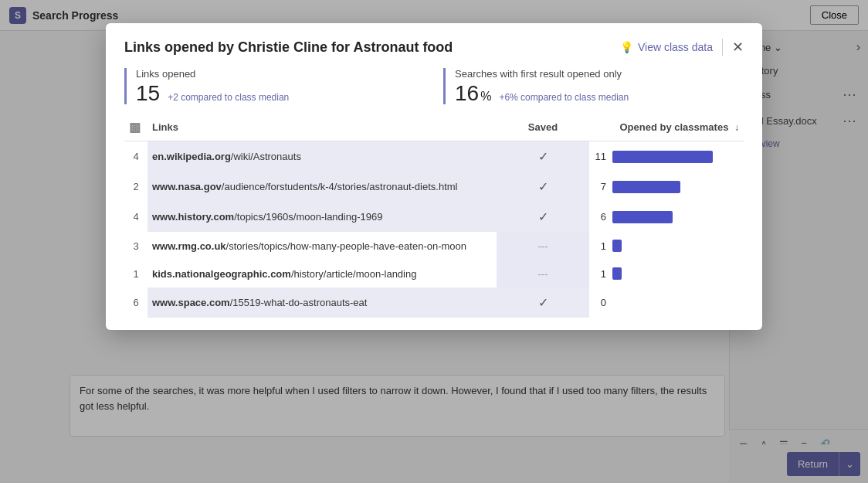 This screenshot has width=868, height=483. What do you see at coordinates (600, 156) in the screenshot?
I see `classmates-number: 11` at bounding box center [600, 156].